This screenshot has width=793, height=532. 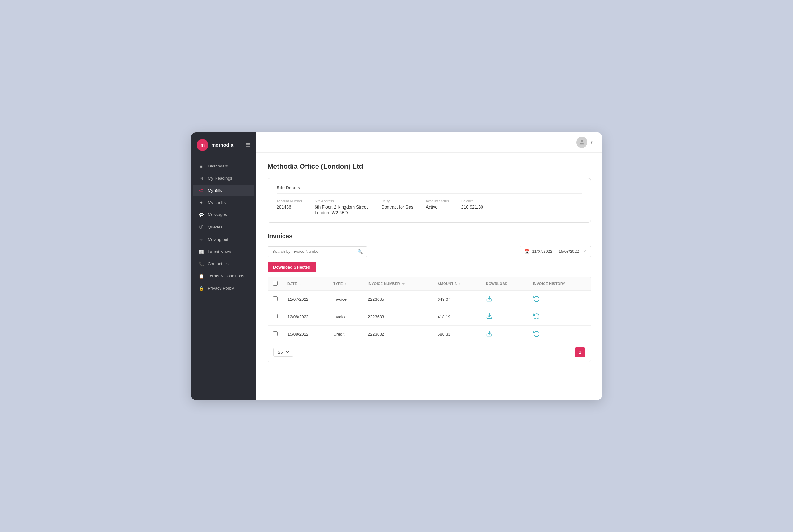 What do you see at coordinates (397, 207) in the screenshot?
I see `utility-detail: Utility Contract for Gas` at bounding box center [397, 207].